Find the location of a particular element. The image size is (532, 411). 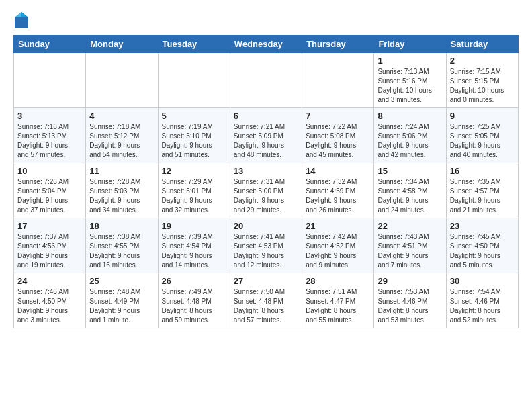

day-number: 21 is located at coordinates (338, 226).